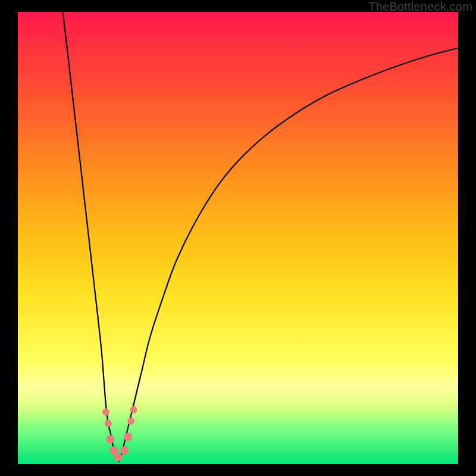 The image size is (476, 476). Describe the element at coordinates (120, 434) in the screenshot. I see `valley-markers` at that location.